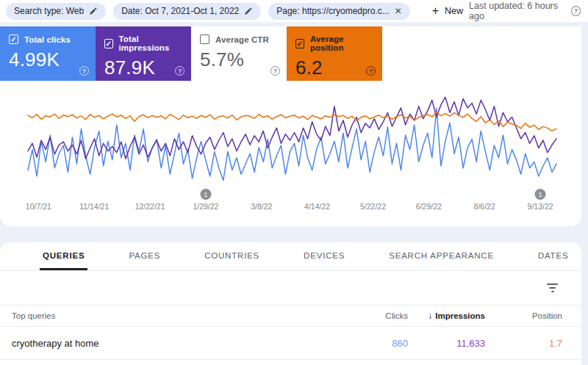 The image size is (588, 365). I want to click on table-toolbar, so click(291, 288).